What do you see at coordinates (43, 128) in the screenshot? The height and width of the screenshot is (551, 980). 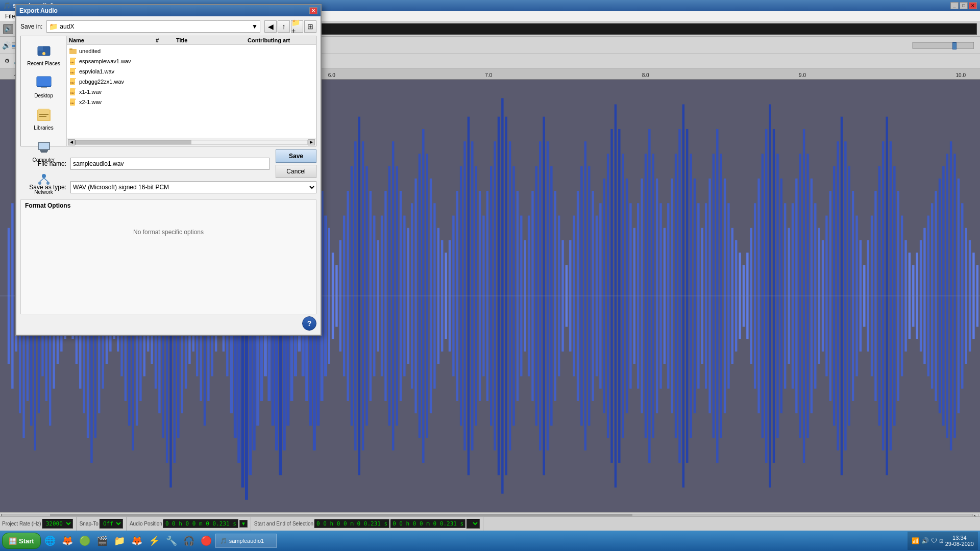 I see `libraries-label: Libraries` at bounding box center [43, 128].